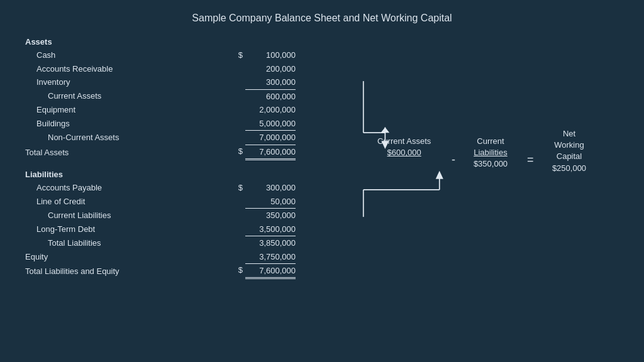 The height and width of the screenshot is (362, 644). I want to click on total-assets-amount-col: $ 7,600,000, so click(261, 152).